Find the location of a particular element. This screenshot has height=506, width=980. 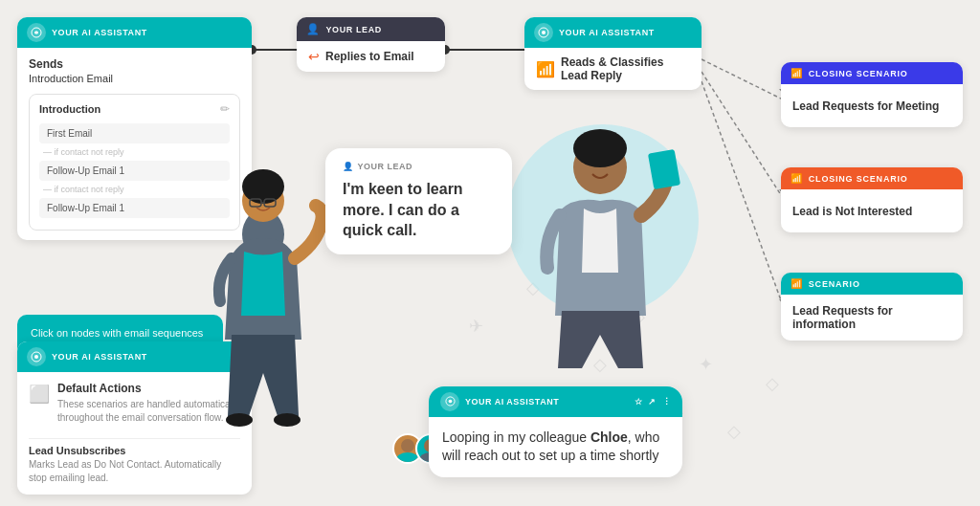

closing1-header: 📶 CLOSING SCENARIO is located at coordinates (872, 73).